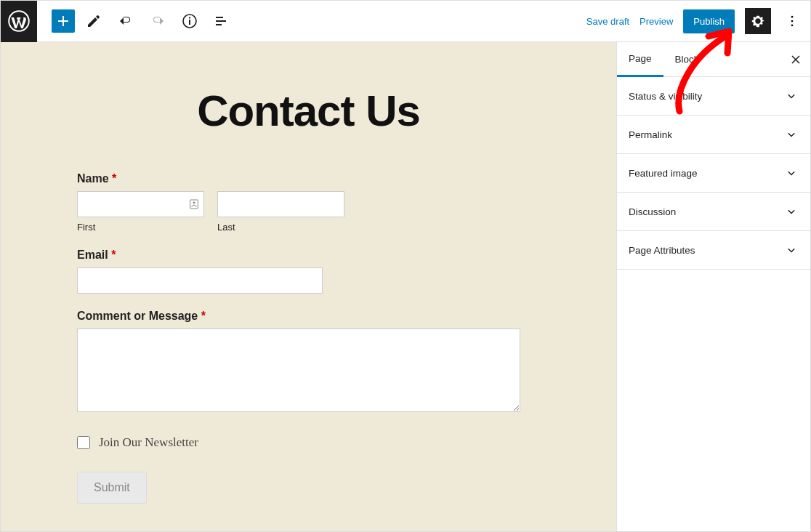 Image resolution: width=811 pixels, height=532 pixels. Describe the element at coordinates (662, 250) in the screenshot. I see `panel-attributes-label: Page Attributes` at that location.